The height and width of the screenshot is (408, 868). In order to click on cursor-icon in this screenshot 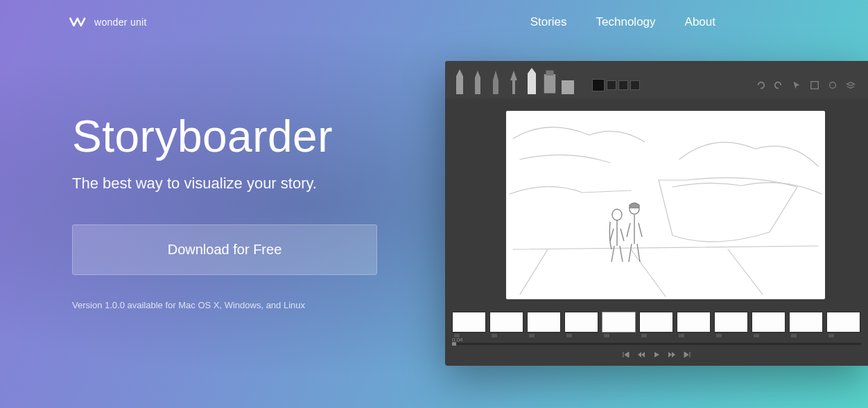, I will do `click(797, 85)`.